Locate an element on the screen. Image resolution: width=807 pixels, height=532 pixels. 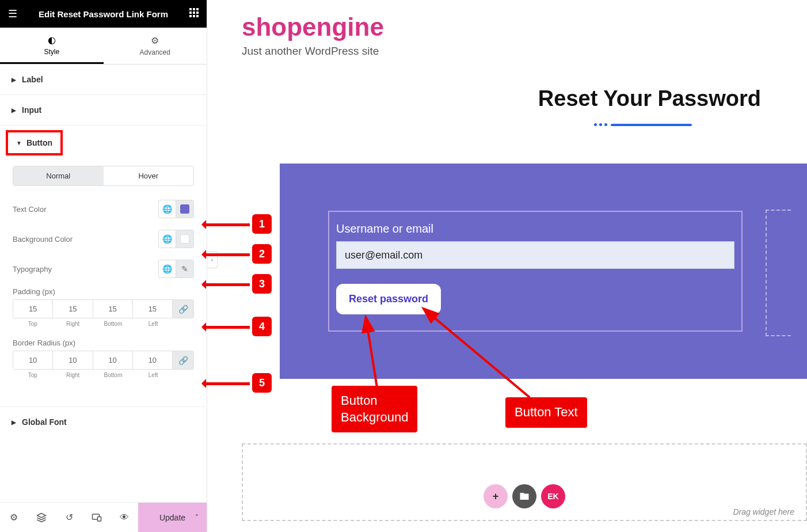
padding-right is located at coordinates (73, 309).